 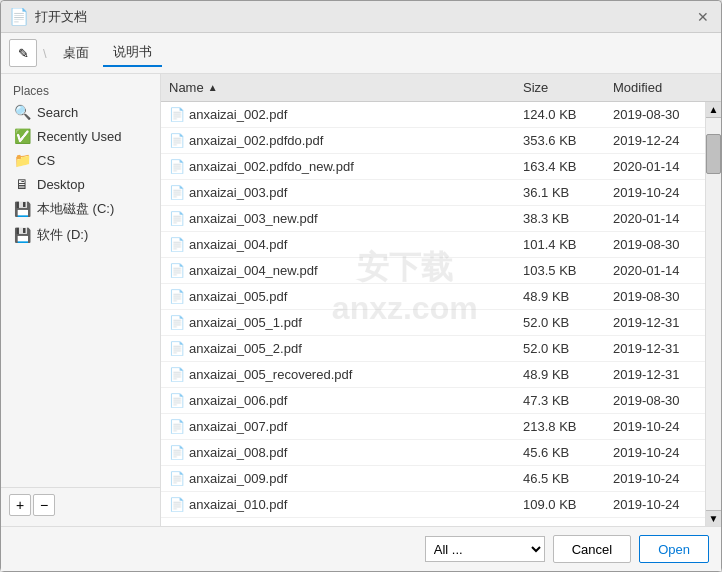 What do you see at coordinates (655, 140) in the screenshot?
I see `file-modified-cell: 2019-12-24` at bounding box center [655, 140].